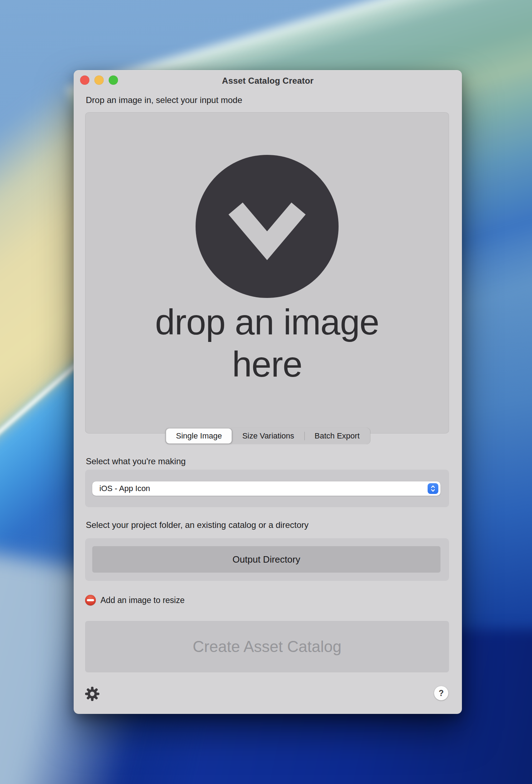  Describe the element at coordinates (135, 600) in the screenshot. I see `status-row: Add an image to resize` at that location.